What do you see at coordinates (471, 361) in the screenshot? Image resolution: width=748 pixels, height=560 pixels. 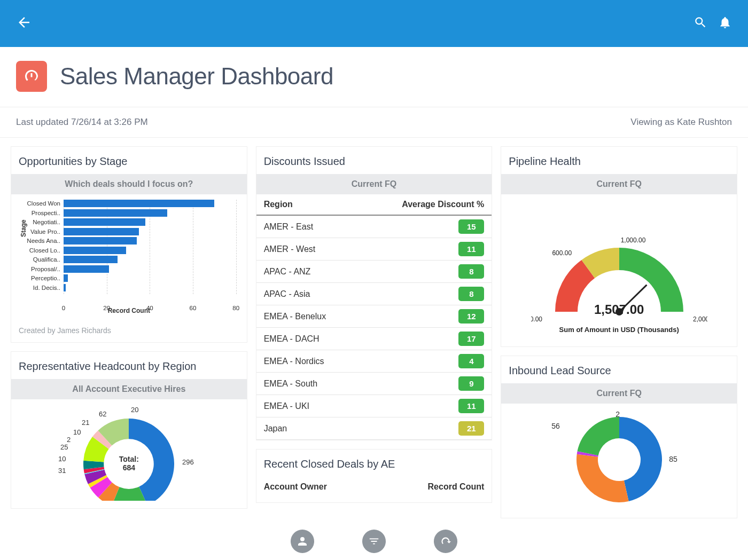 I see `discount-value-pill: 4` at bounding box center [471, 361].